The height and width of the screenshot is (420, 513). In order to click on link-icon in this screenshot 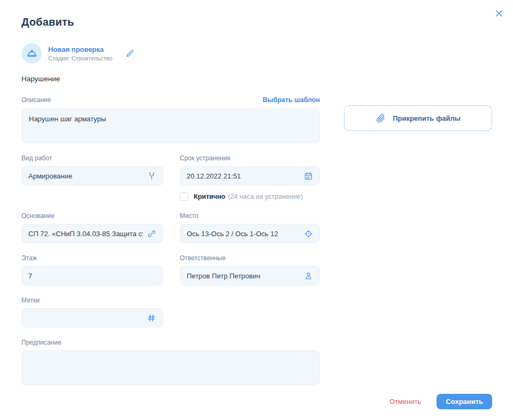, I will do `click(152, 234)`.